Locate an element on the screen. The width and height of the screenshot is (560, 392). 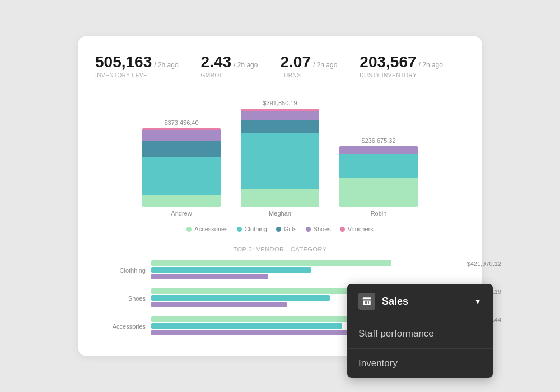
legend-label-accessories: Accessories is located at coordinates (211, 229).